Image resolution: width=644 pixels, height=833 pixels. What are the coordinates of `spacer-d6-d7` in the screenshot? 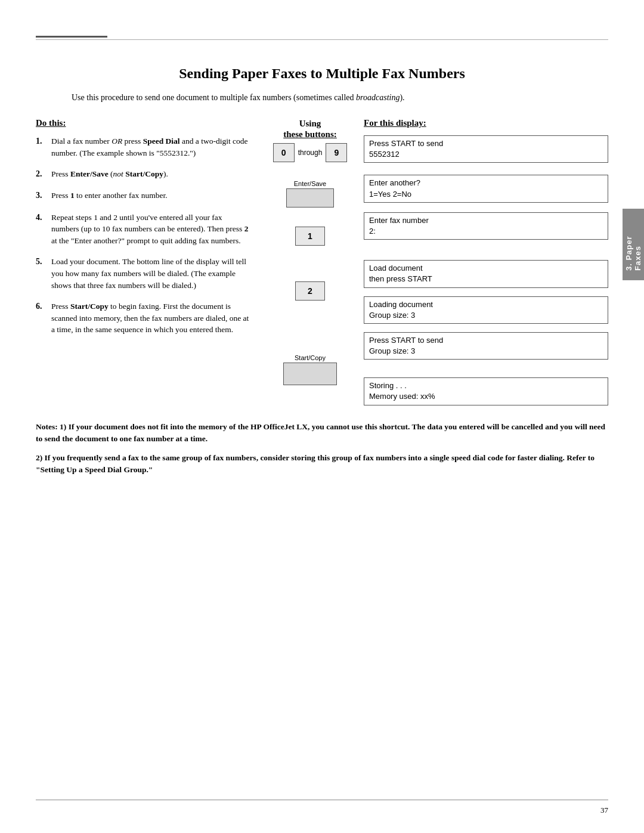 It's located at (486, 370).